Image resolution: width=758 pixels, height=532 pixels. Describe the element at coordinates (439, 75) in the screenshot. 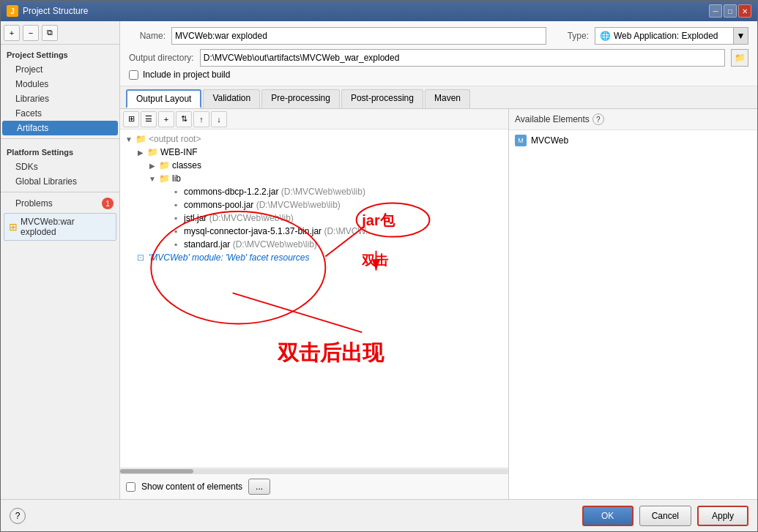

I see `include-row: Include in project build` at that location.